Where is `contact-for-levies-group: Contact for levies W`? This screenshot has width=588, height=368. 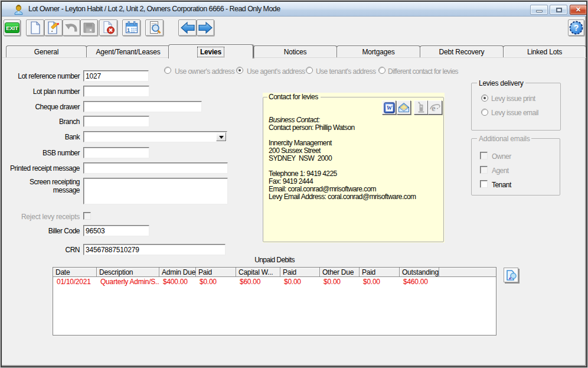
contact-for-levies-group: Contact for levies W is located at coordinates (354, 168).